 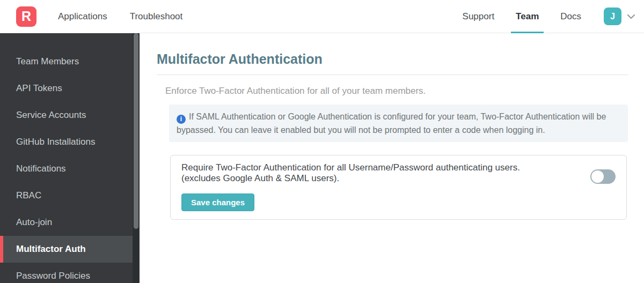 What do you see at coordinates (120, 17) in the screenshot?
I see `nav-left-group: Applications Troubleshoot` at bounding box center [120, 17].